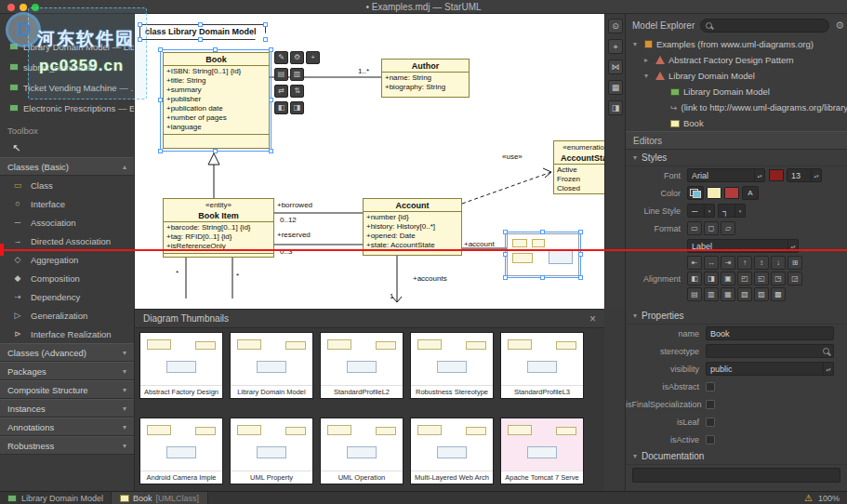 The height and width of the screenshot is (504, 847). I want to click on gear-icon: ⚙, so click(840, 26).